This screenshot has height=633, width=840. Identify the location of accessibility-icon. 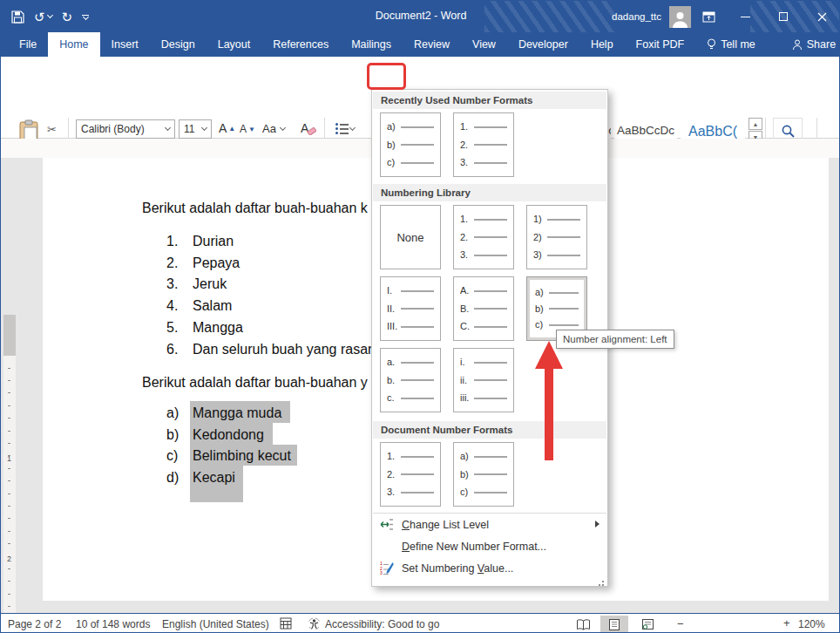
(314, 625).